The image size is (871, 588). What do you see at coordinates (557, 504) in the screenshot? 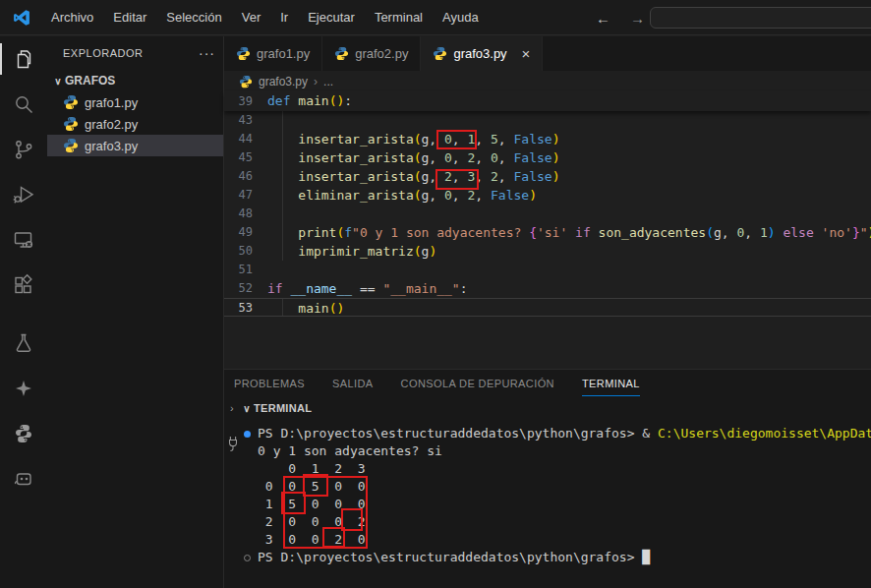
I see `terminal-line-4: 1 5 0 0 0` at bounding box center [557, 504].